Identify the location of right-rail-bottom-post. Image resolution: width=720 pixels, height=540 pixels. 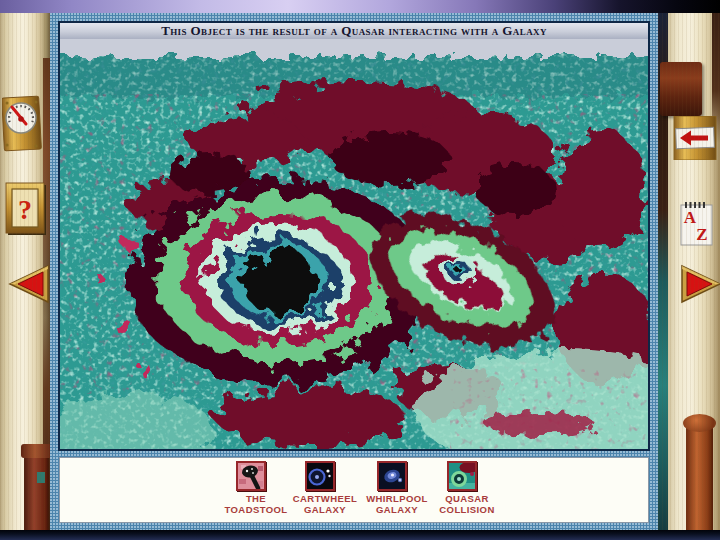
(700, 475).